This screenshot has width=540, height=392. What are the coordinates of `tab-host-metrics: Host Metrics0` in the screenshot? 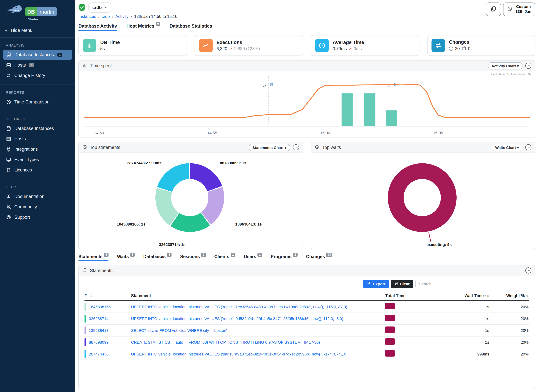 It's located at (143, 27).